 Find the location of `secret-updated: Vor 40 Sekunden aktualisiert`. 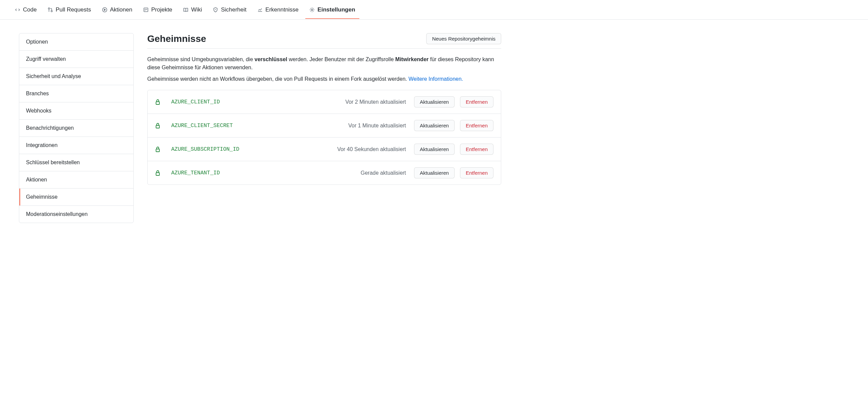

secret-updated: Vor 40 Sekunden aktualisiert is located at coordinates (372, 149).